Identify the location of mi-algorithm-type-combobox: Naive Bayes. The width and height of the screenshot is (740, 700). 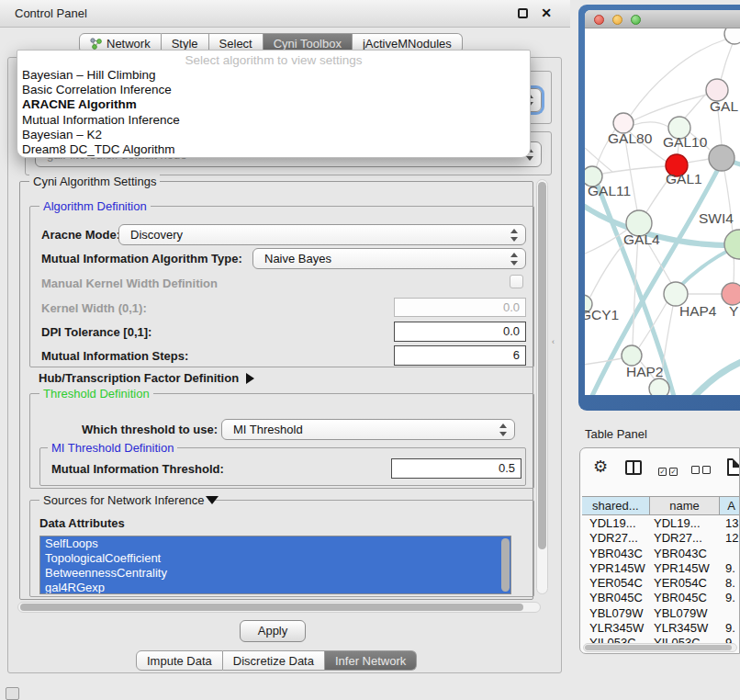
(389, 259).